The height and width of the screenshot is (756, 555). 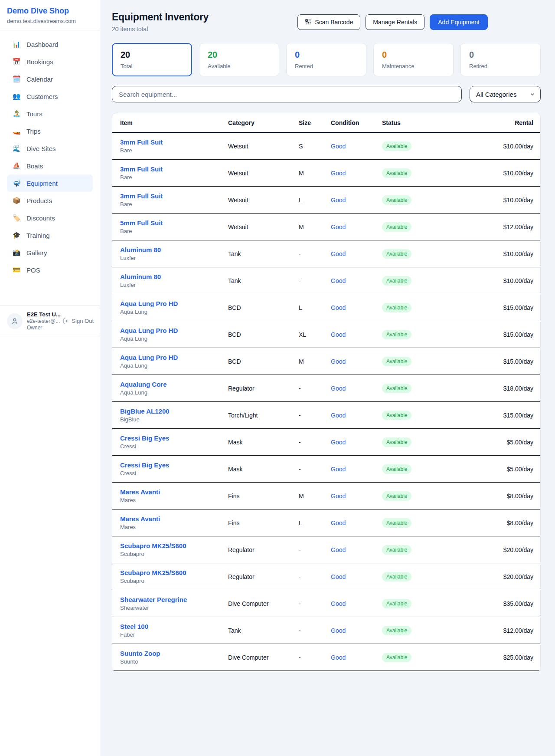 I want to click on rental-price: $35.00/day, so click(x=497, y=604).